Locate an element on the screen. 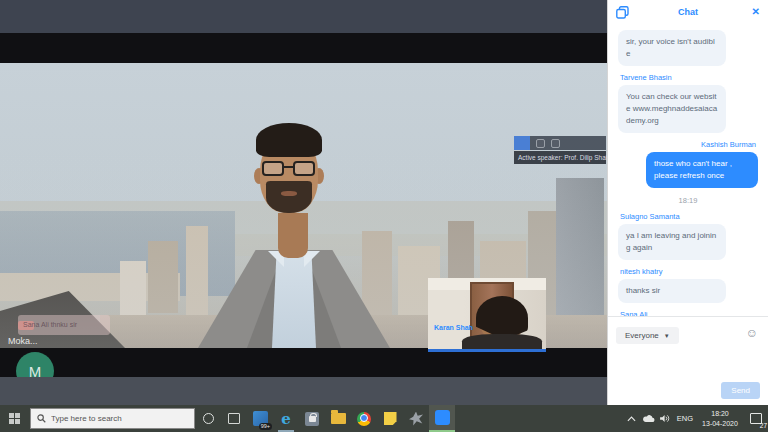 Image resolution: width=768 pixels, height=432 pixels. pin-video-icon is located at coordinates (556, 144).